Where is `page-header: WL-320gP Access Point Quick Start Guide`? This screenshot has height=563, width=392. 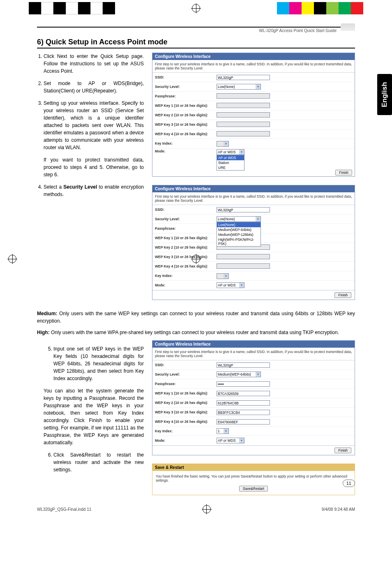 page-header: WL-320gP Access Point Quick Start Guide is located at coordinates (196, 30).